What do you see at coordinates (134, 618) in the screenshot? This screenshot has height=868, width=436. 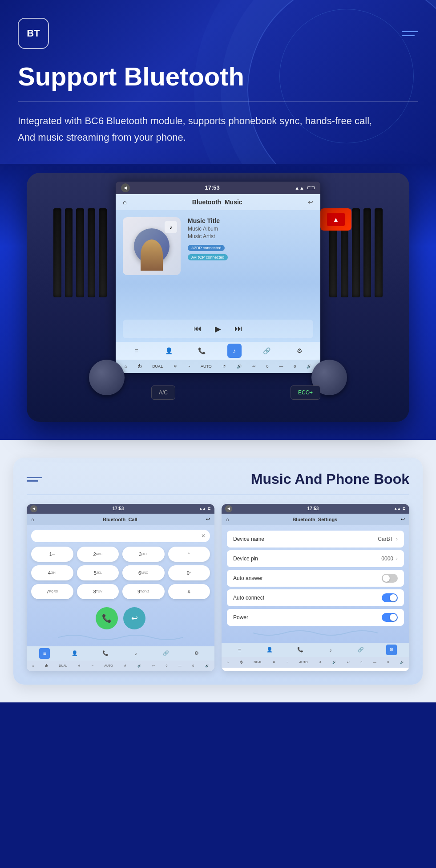 I see `redial-button: ↩` at bounding box center [134, 618].